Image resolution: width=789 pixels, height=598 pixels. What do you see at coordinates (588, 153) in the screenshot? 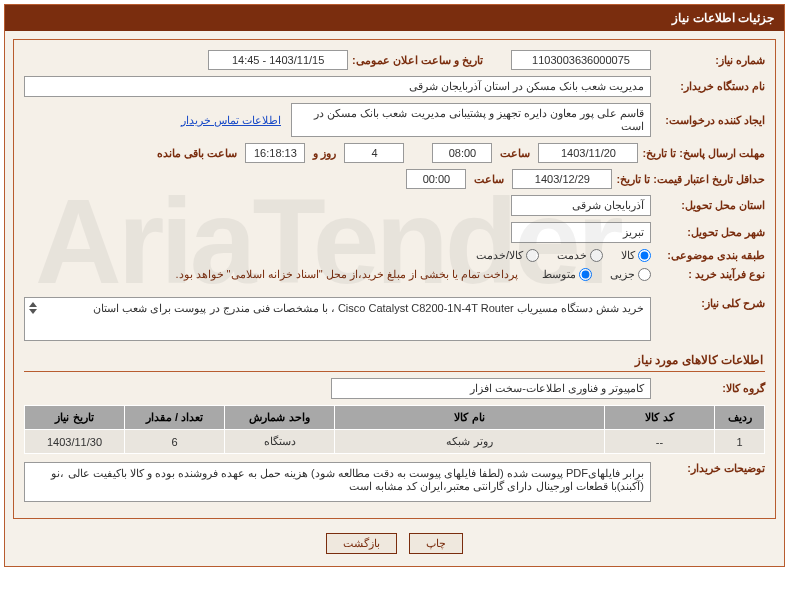
I see `field-deadline-date: 1403/11/20` at bounding box center [588, 153].